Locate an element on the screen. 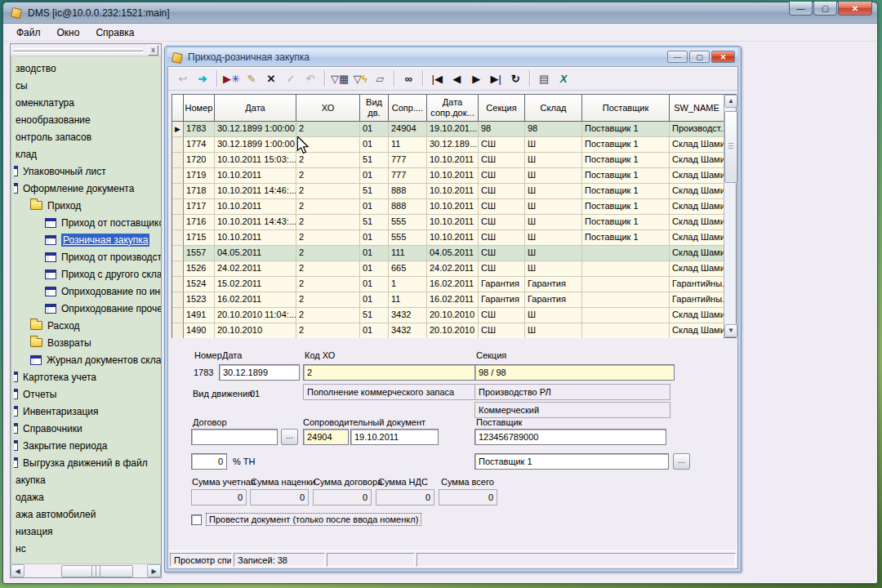  sidebar-item-8: Приход is located at coordinates (86, 206).